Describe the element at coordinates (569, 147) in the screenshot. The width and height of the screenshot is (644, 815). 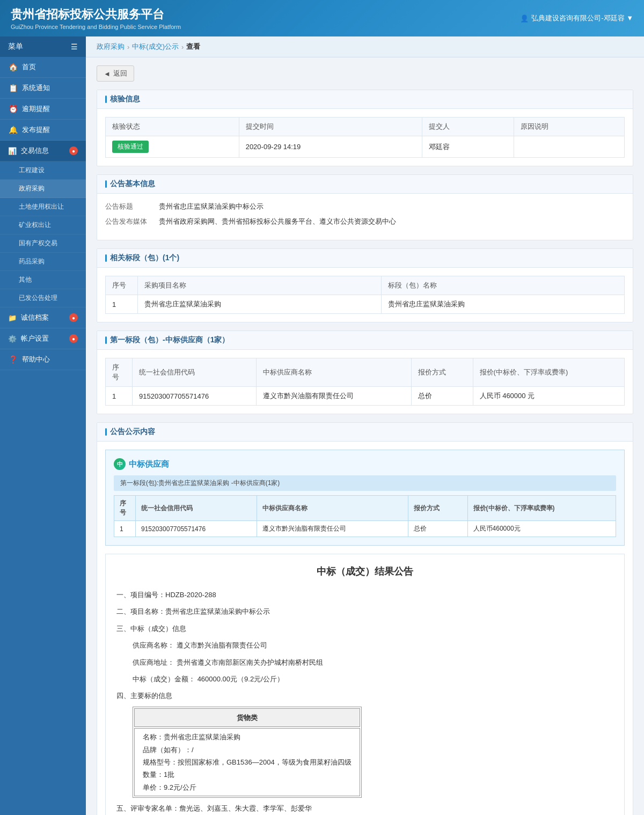
I see `verify-reason-cell` at that location.